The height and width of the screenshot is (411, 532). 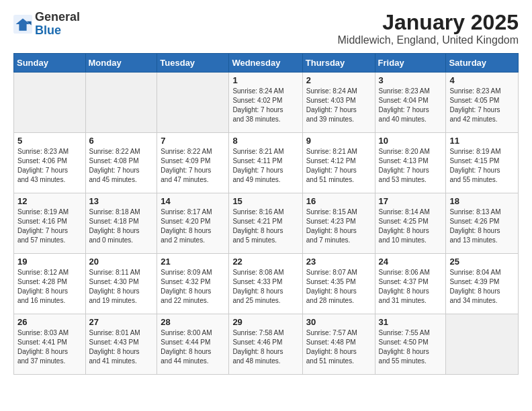 What do you see at coordinates (410, 224) in the screenshot?
I see `day-cell: 17Sunrise: 8:14 AM Sunset: 4:25 PM Dayli…` at bounding box center [410, 224].